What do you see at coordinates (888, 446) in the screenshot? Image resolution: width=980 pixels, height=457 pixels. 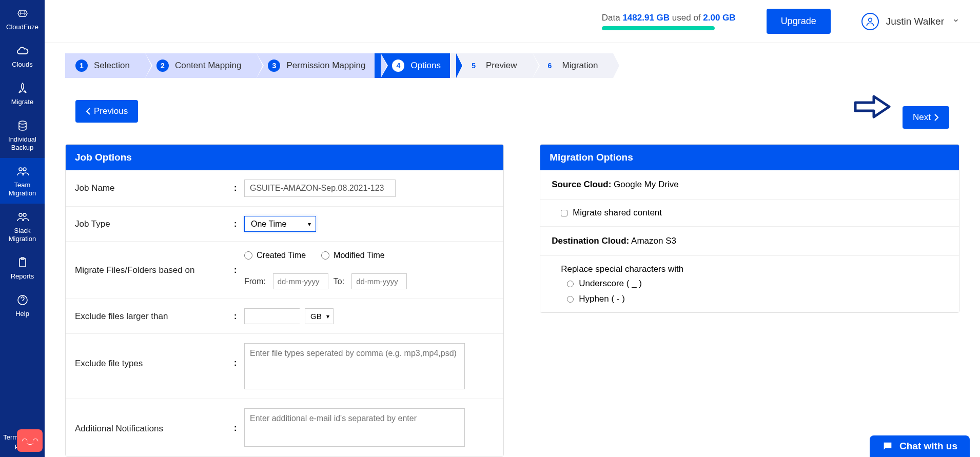 I see `chat-icon` at bounding box center [888, 446].